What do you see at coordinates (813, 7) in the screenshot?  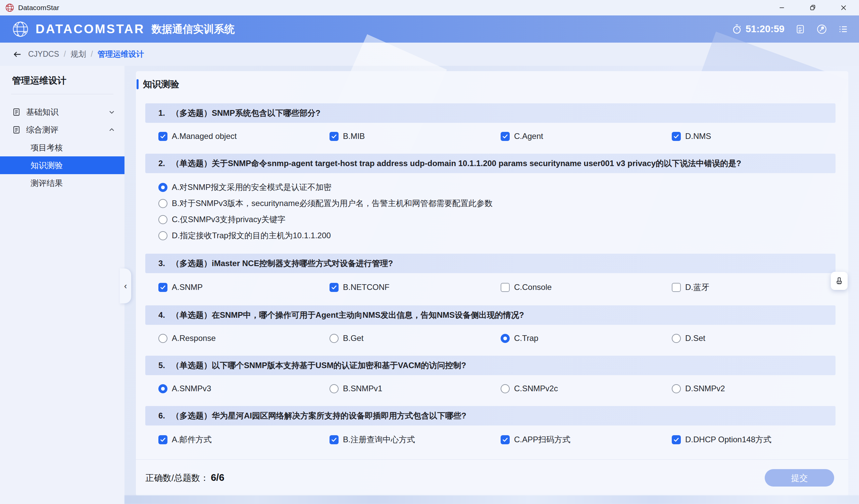 I see `window-controls` at bounding box center [813, 7].